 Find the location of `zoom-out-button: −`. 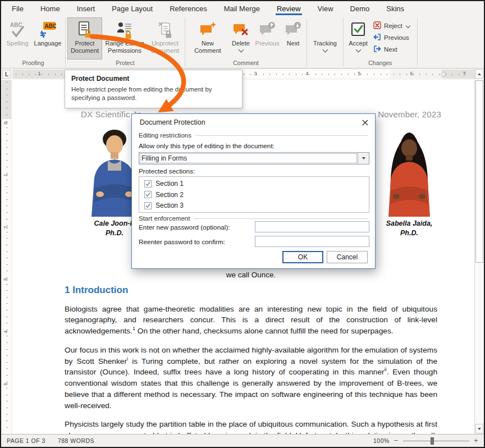

zoom-out-button: − is located at coordinates (396, 441).